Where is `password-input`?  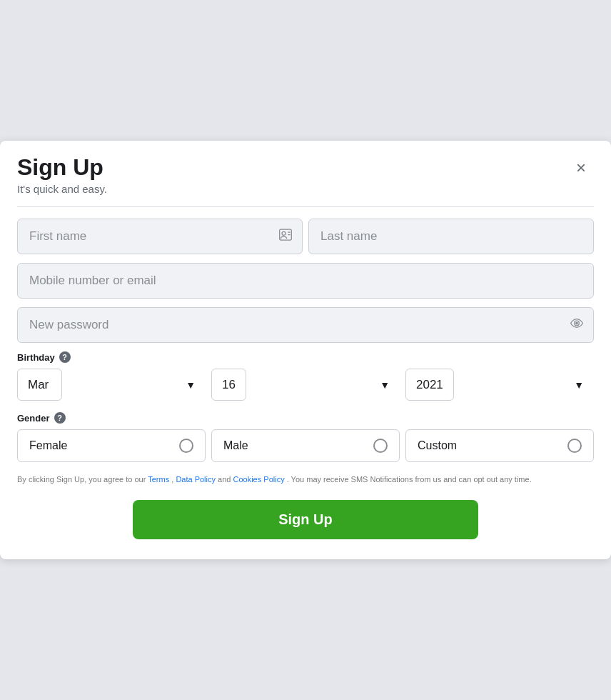
password-input is located at coordinates (306, 325).